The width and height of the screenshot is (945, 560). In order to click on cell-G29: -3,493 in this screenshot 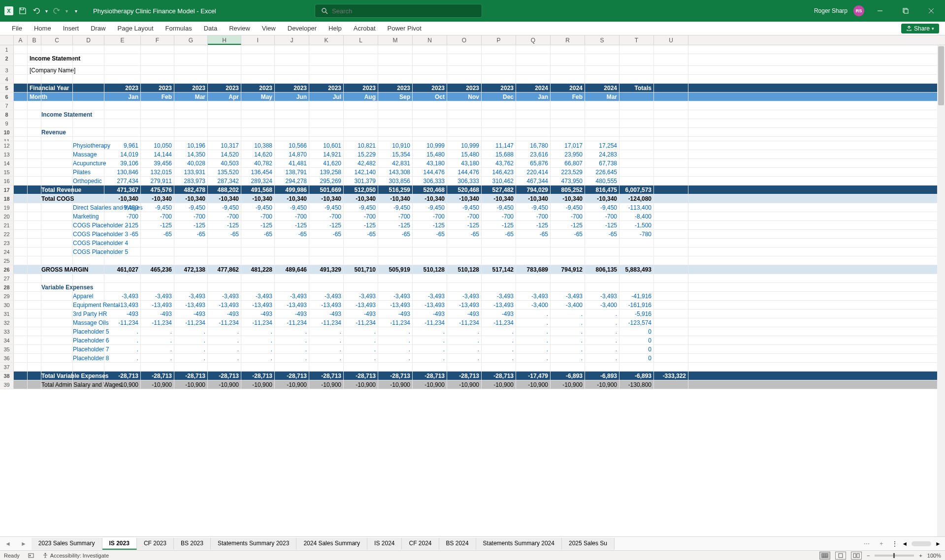, I will do `click(191, 296)`.